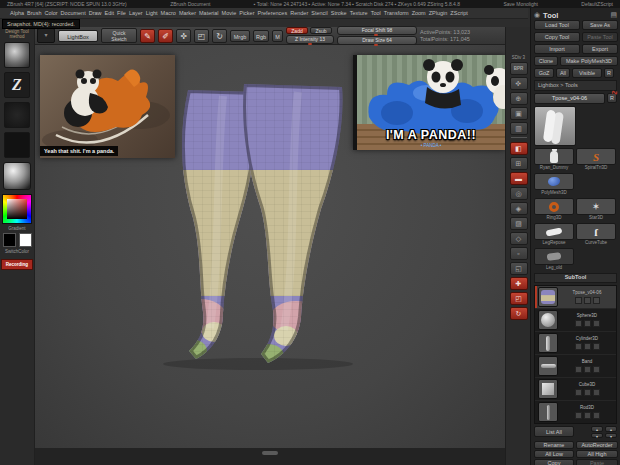 This screenshot has height=465, width=620. What do you see at coordinates (597, 445) in the screenshot?
I see `autoreorder-button: AutoReorder` at bounding box center [597, 445].